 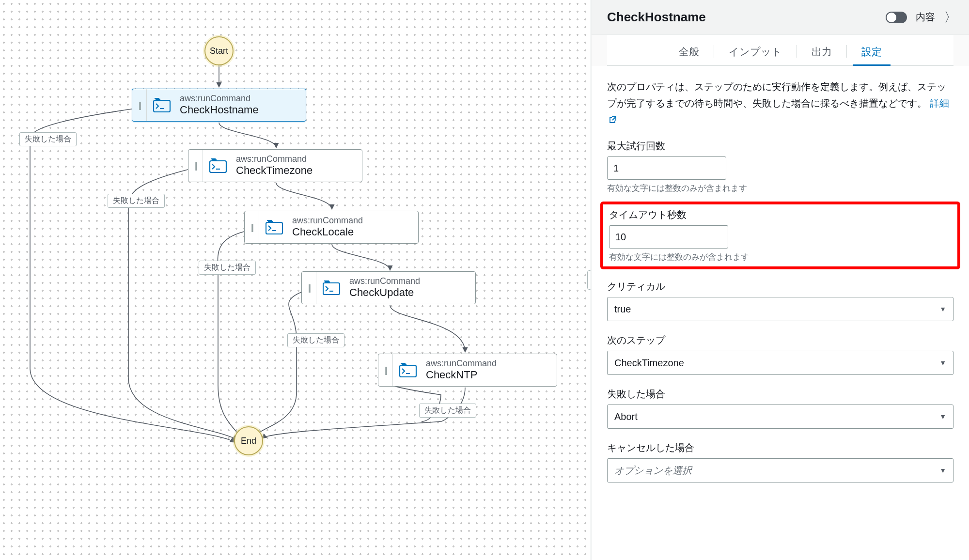 I want to click on tab-general: 全般, so click(x=689, y=55).